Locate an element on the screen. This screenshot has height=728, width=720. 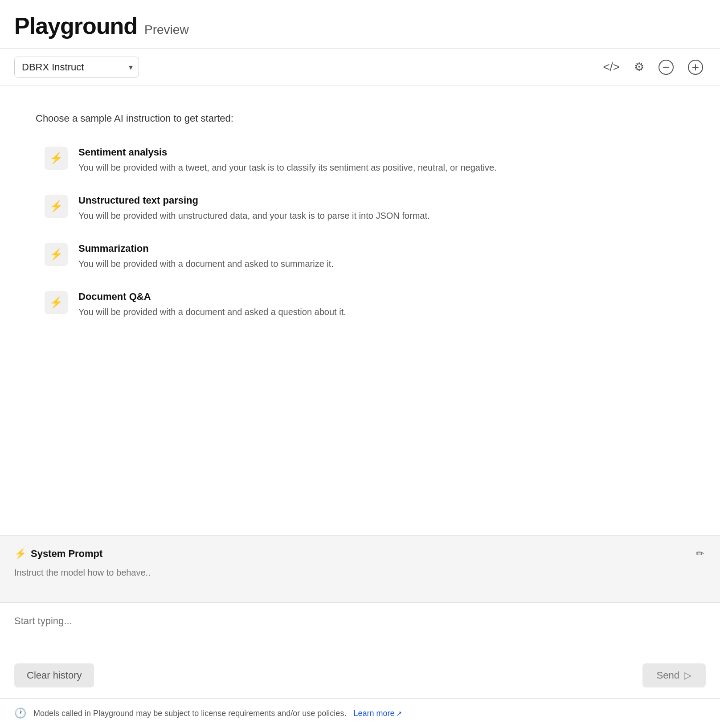
zoom-in-button: + is located at coordinates (695, 67).